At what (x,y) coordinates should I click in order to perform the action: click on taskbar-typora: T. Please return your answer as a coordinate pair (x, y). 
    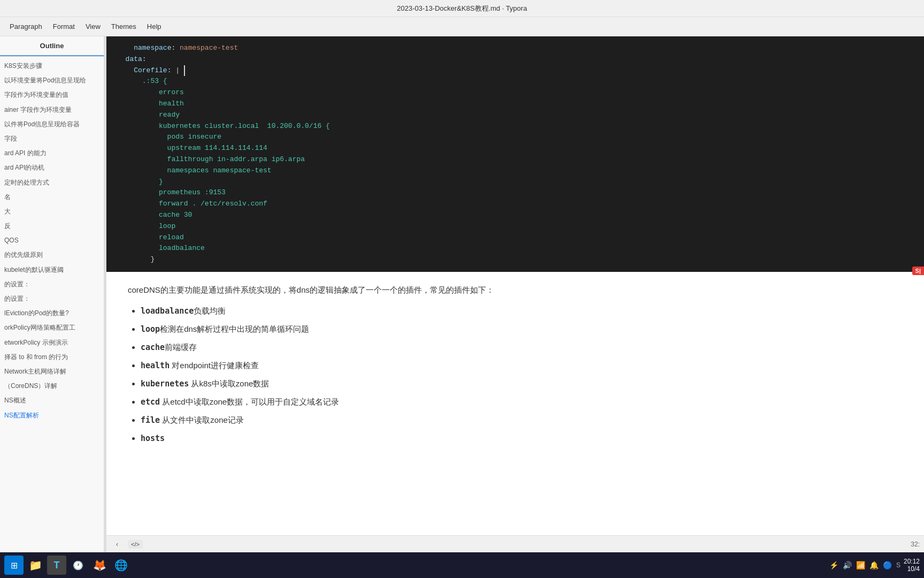
    Looking at the image, I should click on (57, 565).